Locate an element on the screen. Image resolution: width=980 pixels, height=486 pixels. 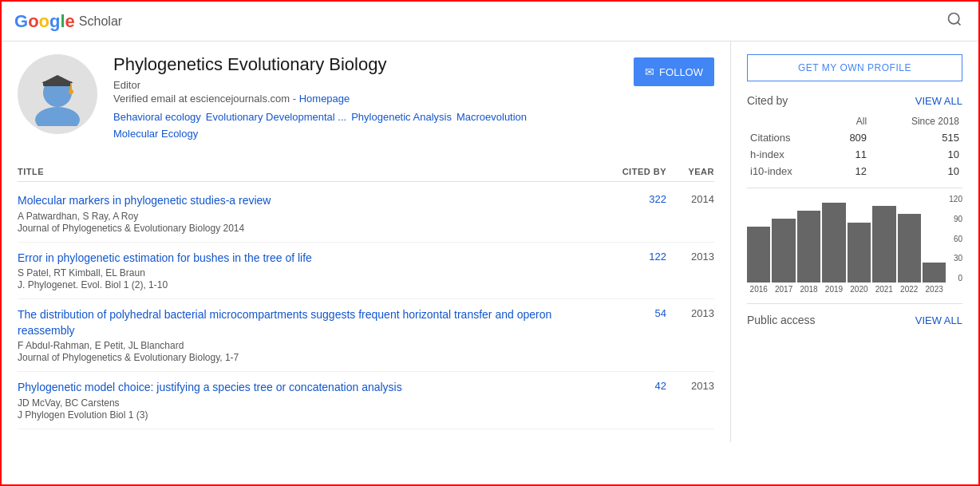
paper-info: Error in phylogenetic estimation for bus… is located at coordinates (310, 271).